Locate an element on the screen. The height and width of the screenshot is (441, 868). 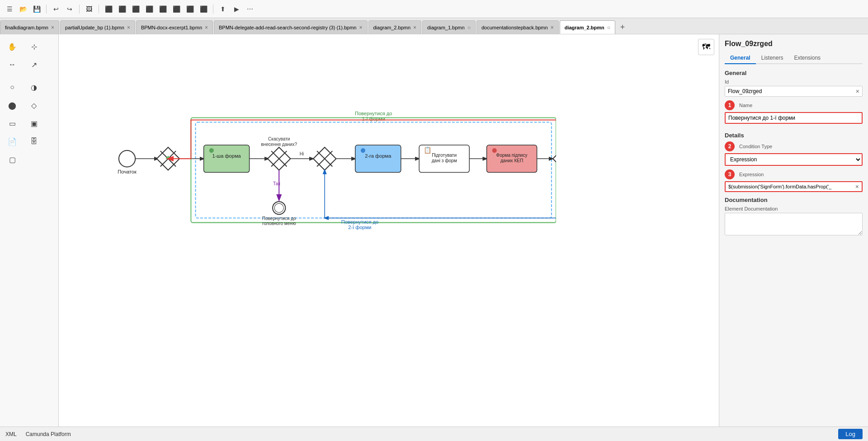
db-tool: 🗄 is located at coordinates (34, 141).